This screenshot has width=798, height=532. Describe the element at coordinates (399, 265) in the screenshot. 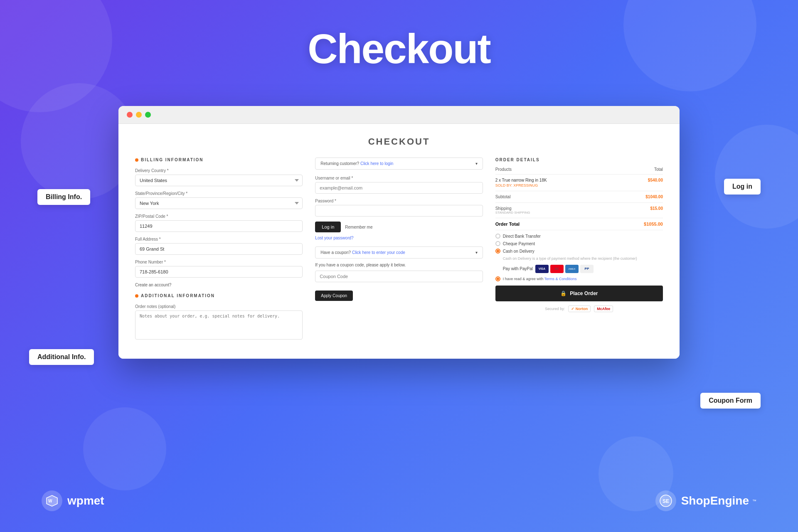

I see `coupon-description: If you have a coupon code, please apply …` at that location.